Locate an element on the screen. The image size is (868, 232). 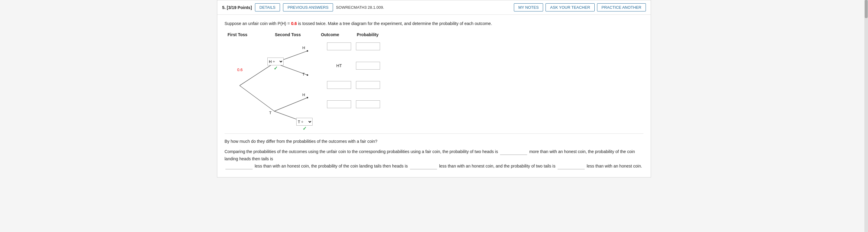
row-tt is located at coordinates (353, 104).